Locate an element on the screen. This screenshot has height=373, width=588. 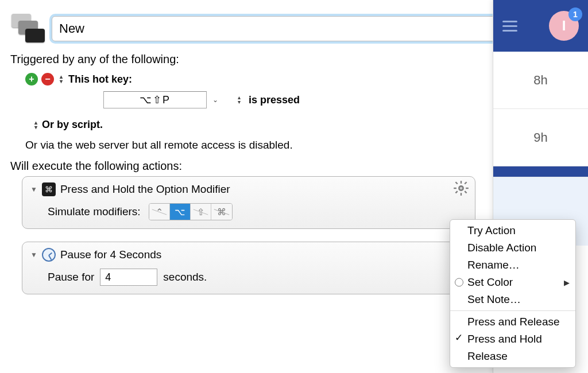
trigger-type-stepper: ▴▾ is located at coordinates (61, 79).